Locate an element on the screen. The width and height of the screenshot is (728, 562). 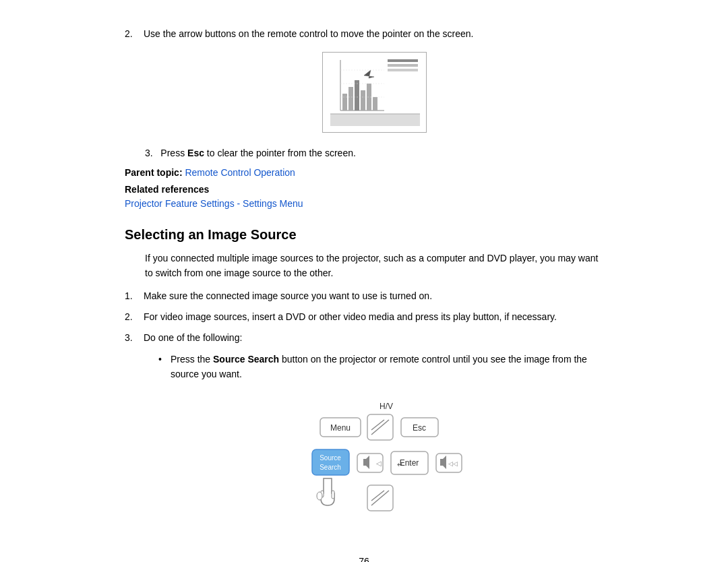
parent-topic: Parent topic: Remote Control Operation is located at coordinates (364, 173).